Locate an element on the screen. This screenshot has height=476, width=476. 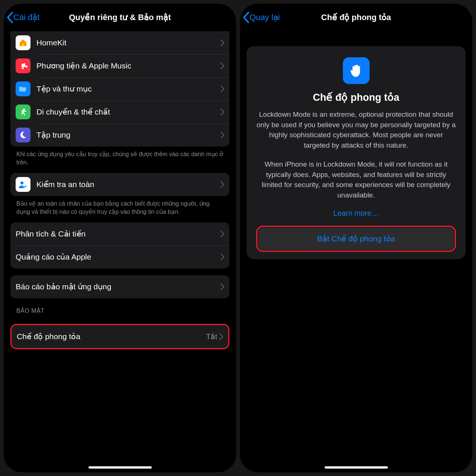
safety-check-icon is located at coordinates (23, 184).